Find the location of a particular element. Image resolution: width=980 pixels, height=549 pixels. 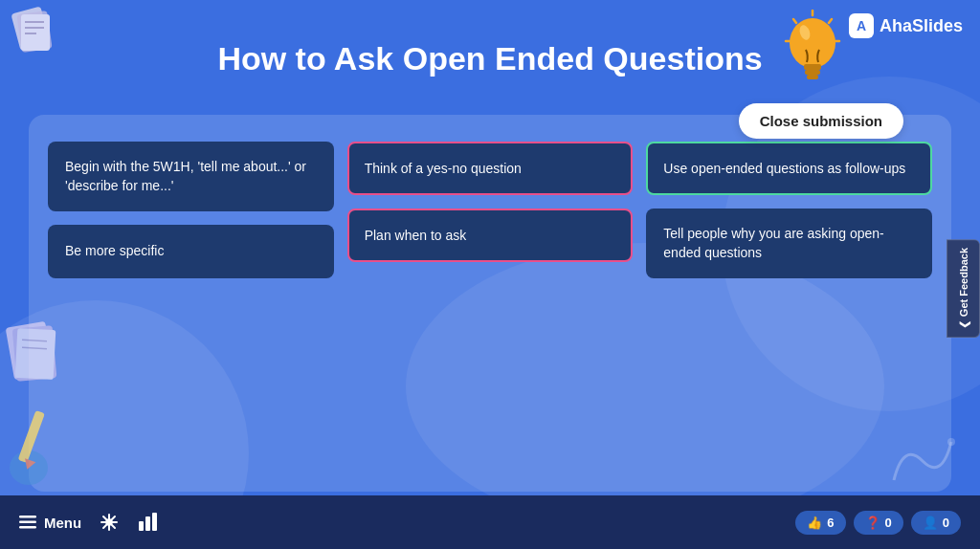

column-1: Think of a yes-no question Plan when to … is located at coordinates (490, 210).